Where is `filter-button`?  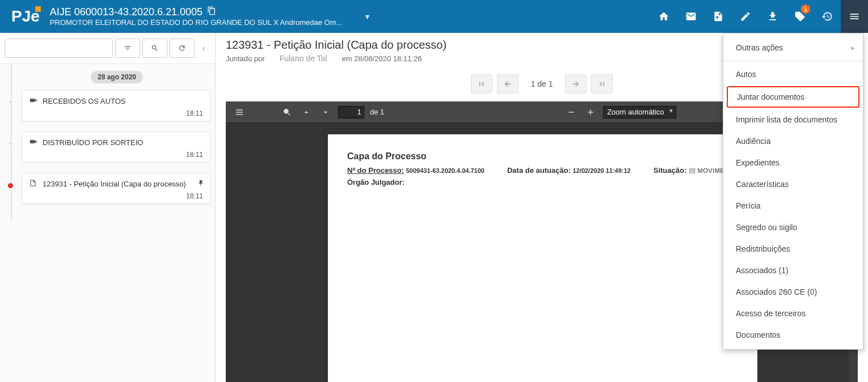
filter-button is located at coordinates (128, 48).